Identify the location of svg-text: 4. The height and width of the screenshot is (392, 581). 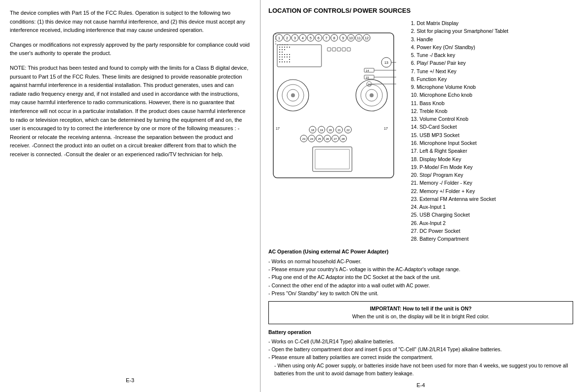
(303, 38).